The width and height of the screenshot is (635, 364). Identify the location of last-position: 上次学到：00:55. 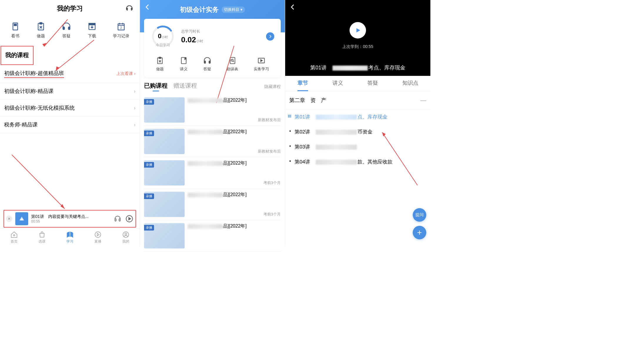
(358, 47).